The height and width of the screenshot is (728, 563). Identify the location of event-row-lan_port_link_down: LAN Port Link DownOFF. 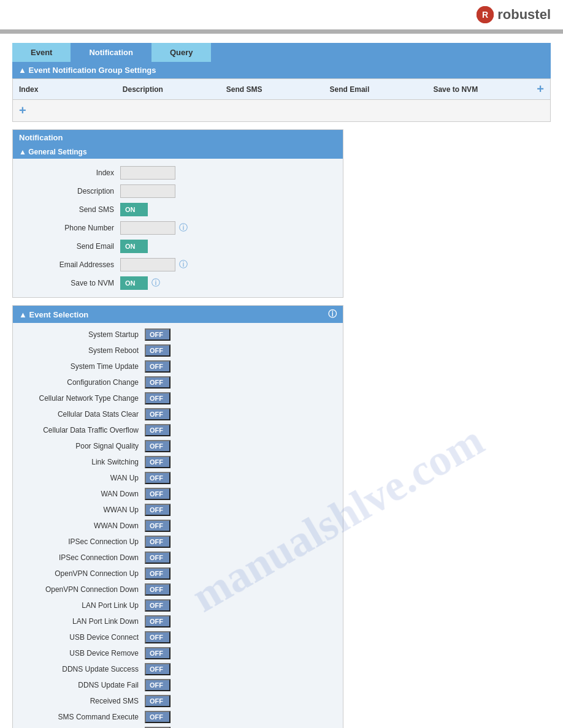
(178, 621).